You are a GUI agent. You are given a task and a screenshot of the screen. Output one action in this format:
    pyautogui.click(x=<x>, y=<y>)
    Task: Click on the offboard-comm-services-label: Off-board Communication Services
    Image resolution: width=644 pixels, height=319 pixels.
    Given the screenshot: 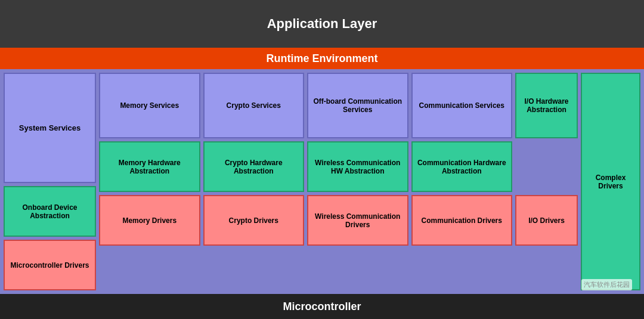 What is the action you would take?
    pyautogui.click(x=358, y=106)
    